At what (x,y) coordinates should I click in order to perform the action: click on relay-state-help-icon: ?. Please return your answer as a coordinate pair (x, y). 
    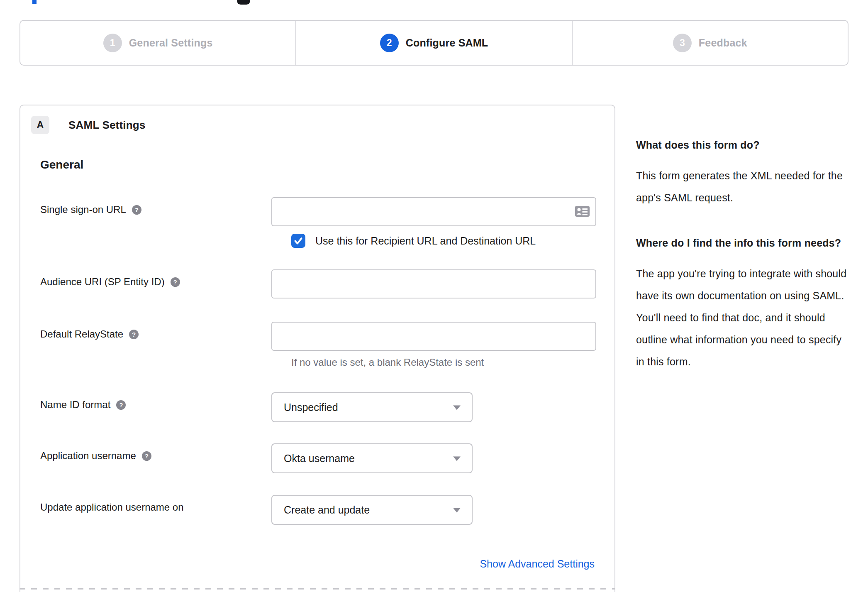
    Looking at the image, I should click on (134, 335).